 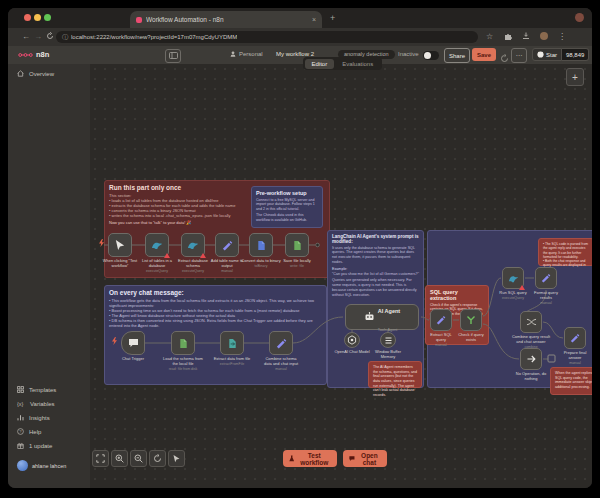 What do you see at coordinates (281, 364) in the screenshot?
I see `node-label: Combine schema data and chat inputmanual` at bounding box center [281, 364].